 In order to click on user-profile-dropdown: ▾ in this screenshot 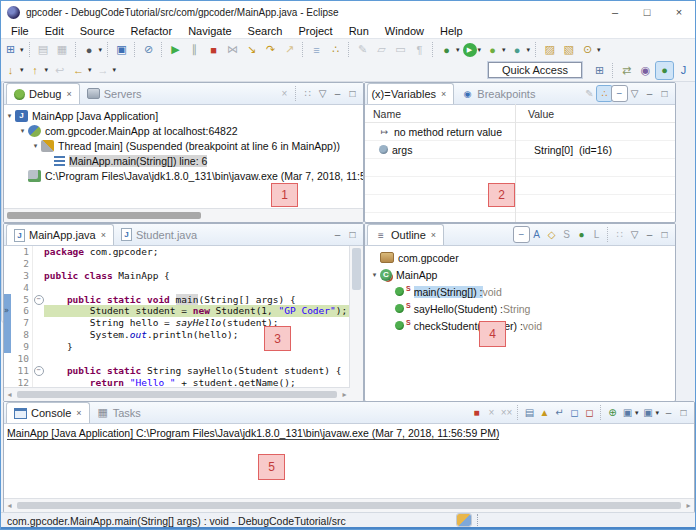, I will do `click(101, 50)`.